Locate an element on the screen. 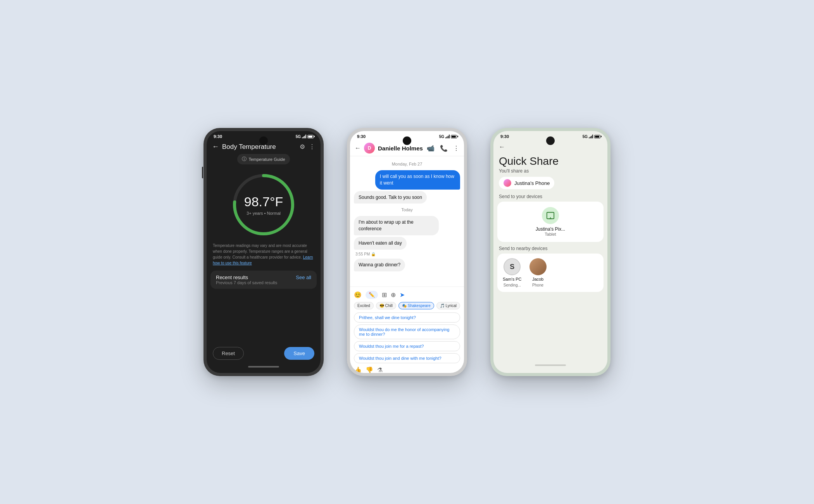 The image size is (814, 504). info-icon: ⓘ is located at coordinates (244, 159).